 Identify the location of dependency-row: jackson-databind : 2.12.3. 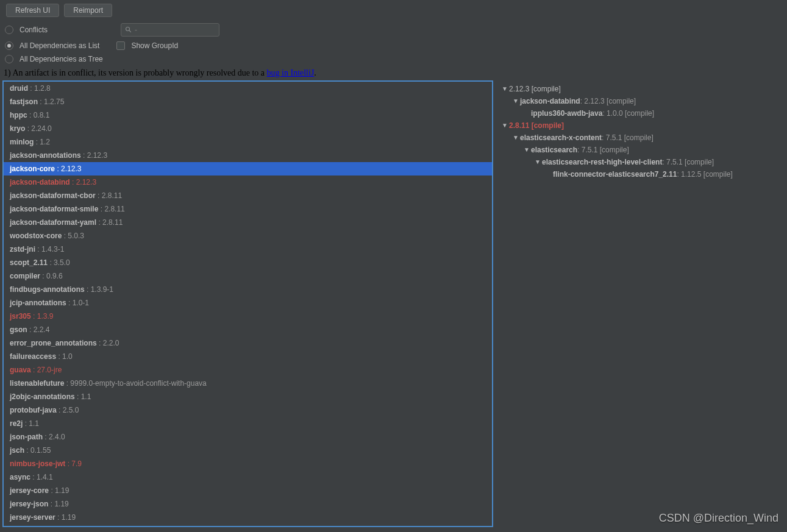
(247, 182).